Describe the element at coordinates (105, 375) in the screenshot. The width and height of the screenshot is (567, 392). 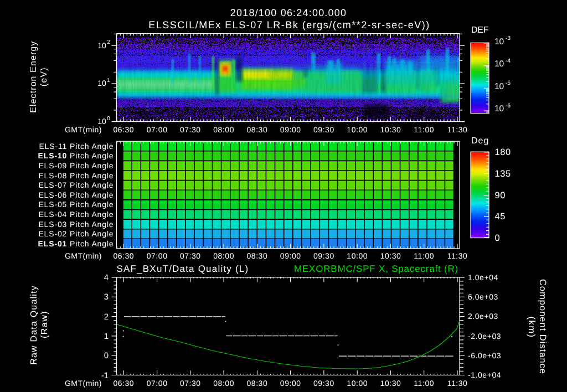
I see `svg-text: -1` at that location.